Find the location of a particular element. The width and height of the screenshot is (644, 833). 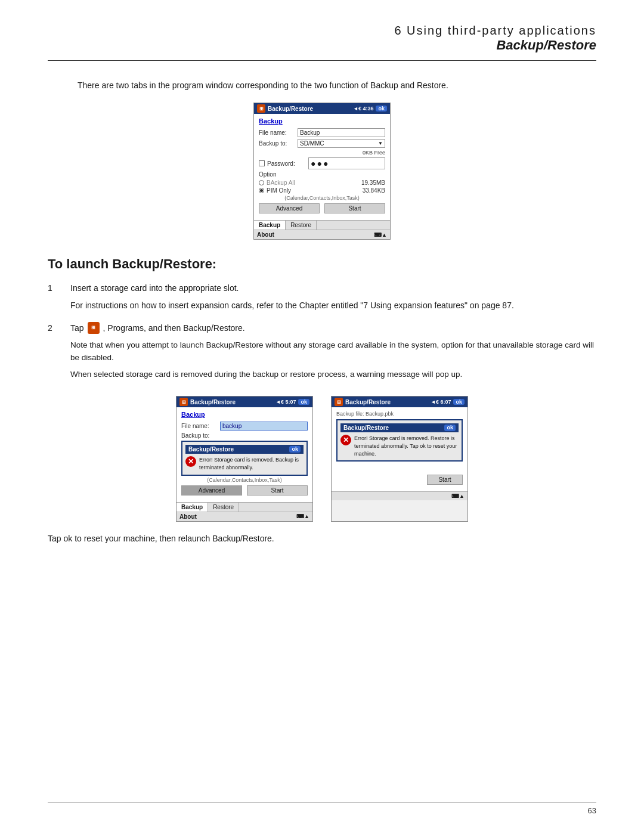

right-keyboard-icon: ⌨▲ is located at coordinates (458, 496).